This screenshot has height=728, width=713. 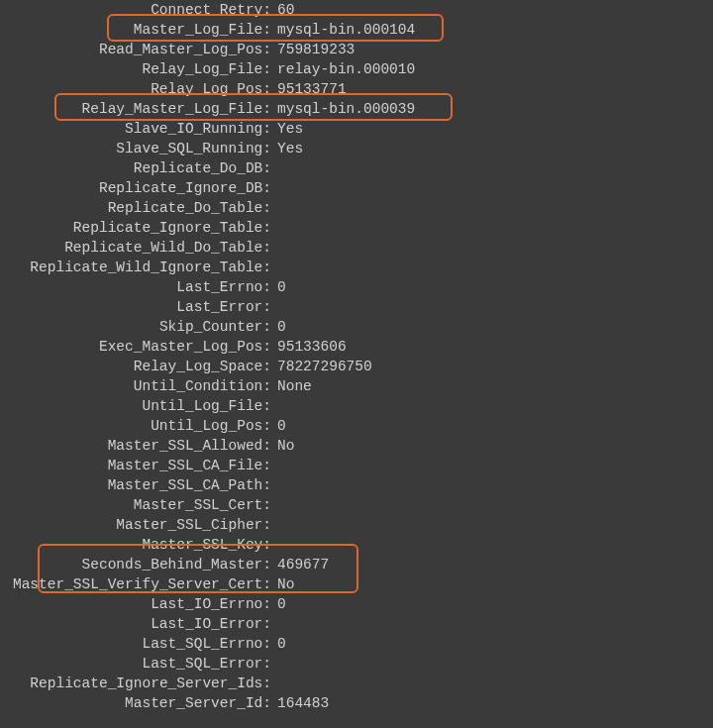 I want to click on status-value: relay-bin.000010, so click(x=343, y=69).